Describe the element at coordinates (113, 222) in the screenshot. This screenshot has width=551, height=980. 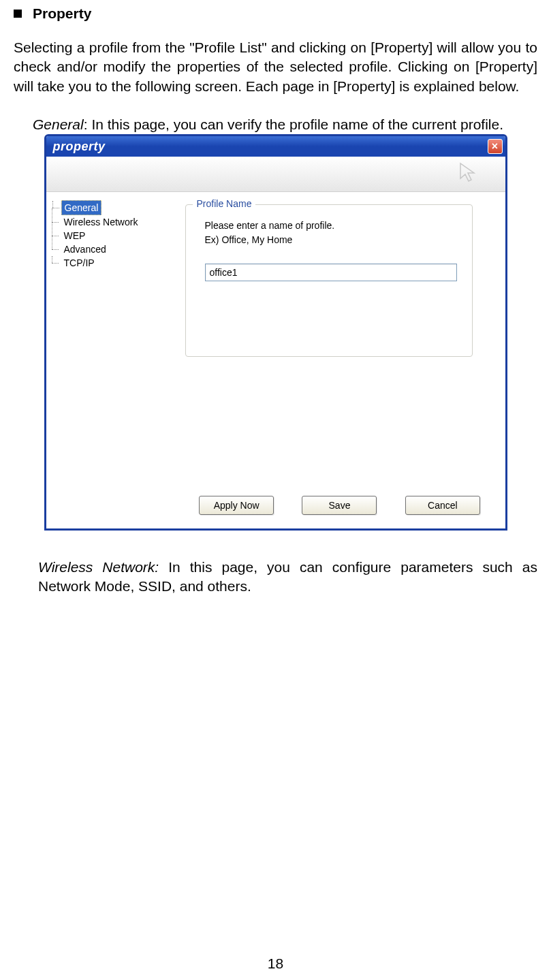
I see `tree-item-wireless-network: Wireless Network` at that location.